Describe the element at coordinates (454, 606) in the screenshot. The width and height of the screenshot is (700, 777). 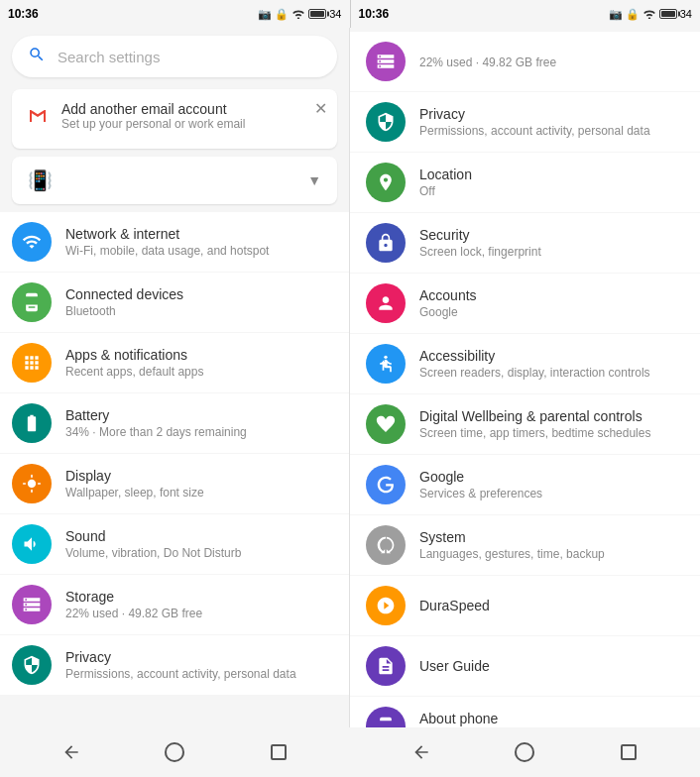
I see `duraspeed-texts: DuraSpeed` at that location.